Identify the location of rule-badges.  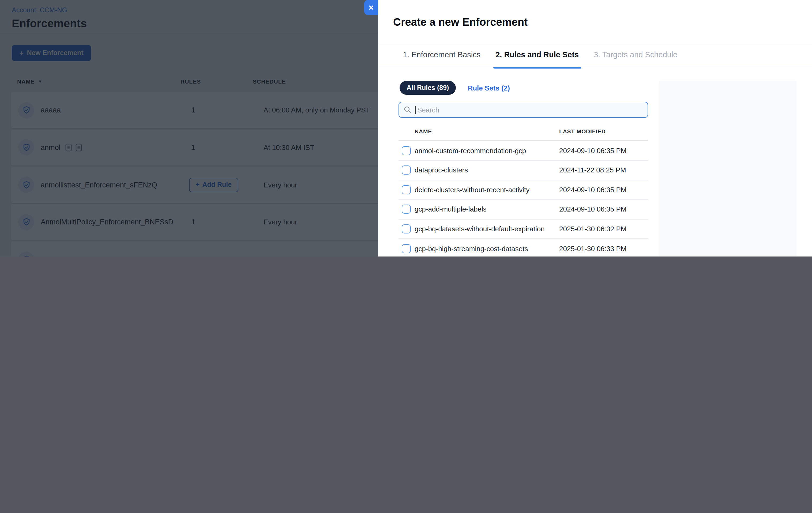
(74, 148).